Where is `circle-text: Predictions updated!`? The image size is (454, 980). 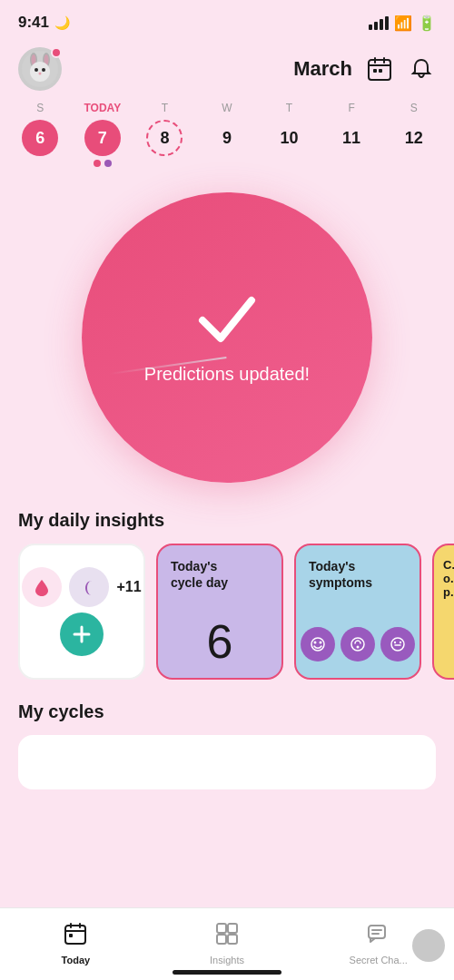
circle-text: Predictions updated! is located at coordinates (227, 374).